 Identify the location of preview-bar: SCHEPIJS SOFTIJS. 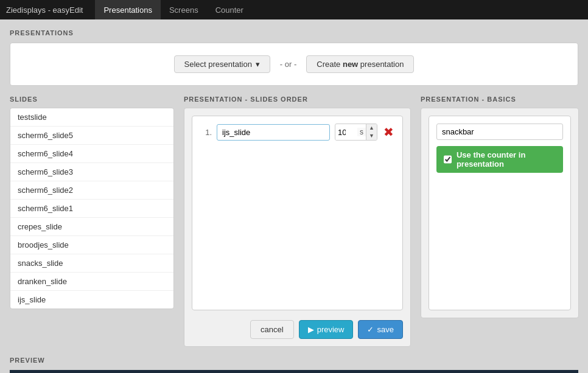
(294, 371).